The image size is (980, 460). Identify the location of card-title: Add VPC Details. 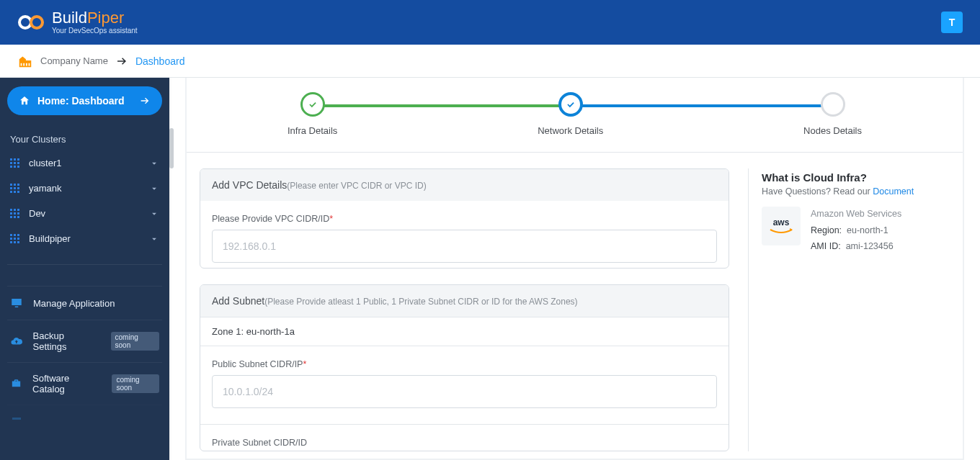
(249, 185).